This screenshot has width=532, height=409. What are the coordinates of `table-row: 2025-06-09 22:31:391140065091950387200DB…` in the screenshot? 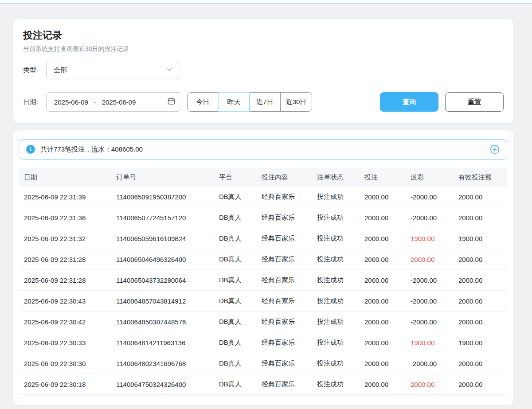 It's located at (263, 197).